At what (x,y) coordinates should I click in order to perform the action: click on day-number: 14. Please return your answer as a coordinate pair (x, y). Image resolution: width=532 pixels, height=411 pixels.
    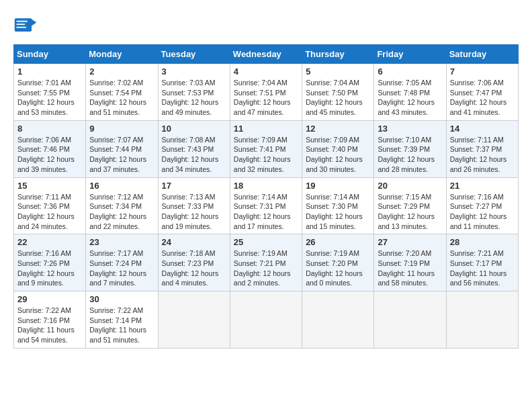
    Looking at the image, I should click on (482, 129).